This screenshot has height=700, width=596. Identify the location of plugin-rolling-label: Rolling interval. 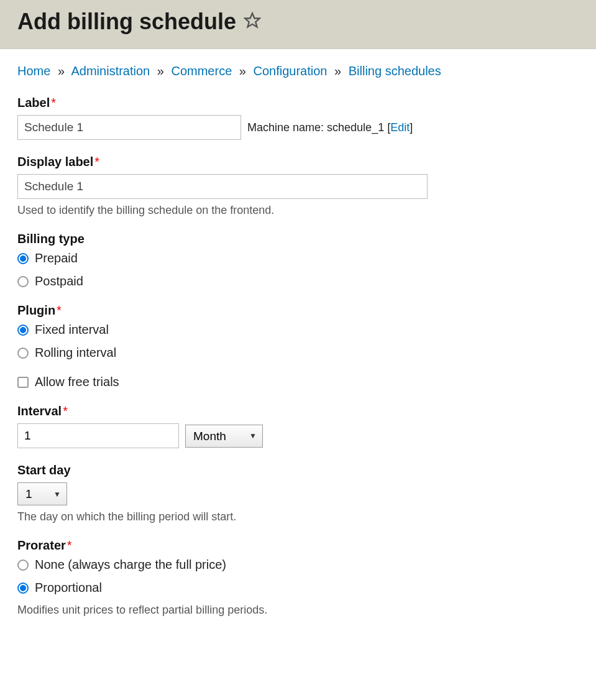
(76, 353).